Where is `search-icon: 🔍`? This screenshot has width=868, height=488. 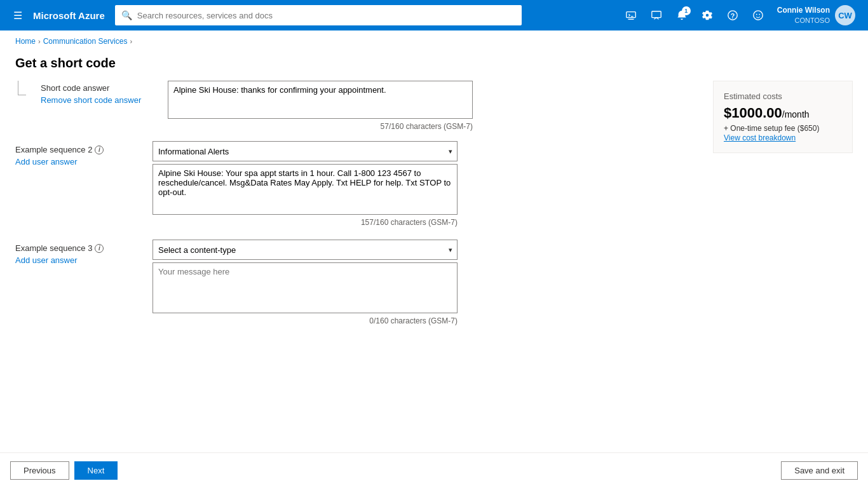 search-icon: 🔍 is located at coordinates (127, 15).